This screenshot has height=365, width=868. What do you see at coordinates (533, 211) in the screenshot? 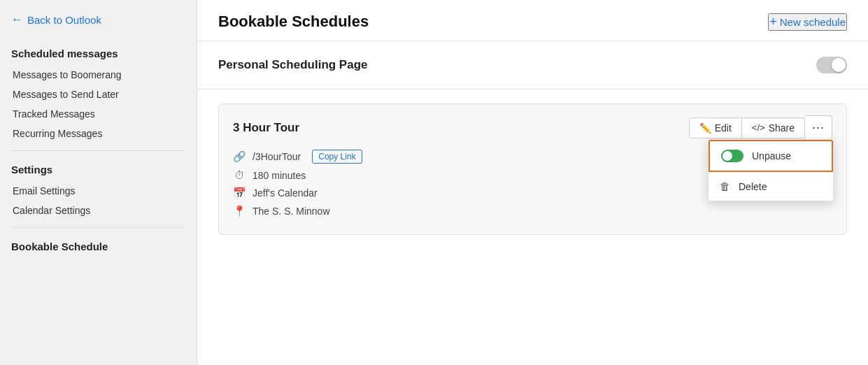
I see `card-location-row: 📍 The S. S. Minnow` at bounding box center [533, 211].